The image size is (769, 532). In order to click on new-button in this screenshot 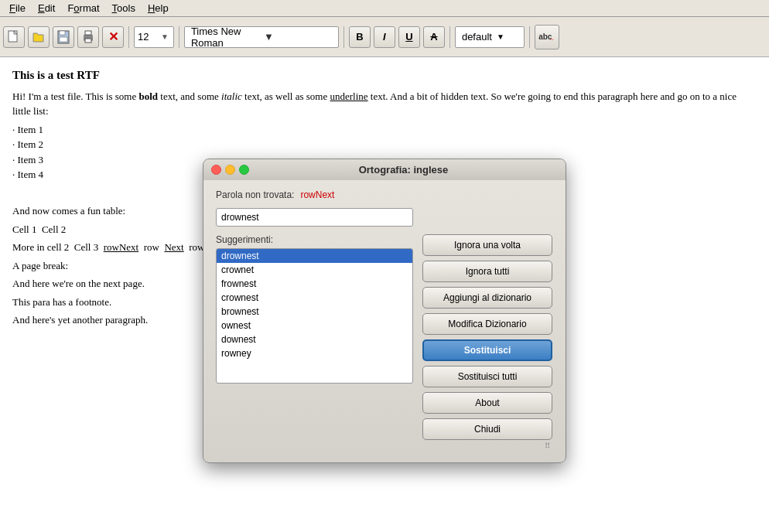, I will do `click(14, 37)`.